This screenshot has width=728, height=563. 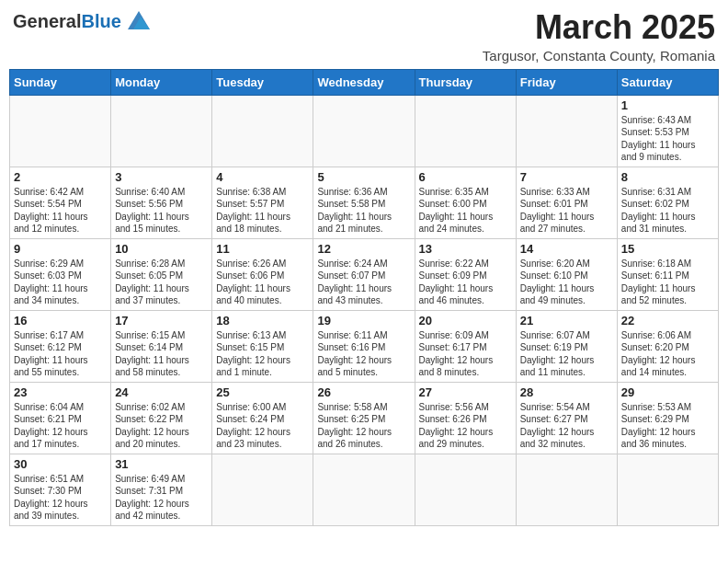 I want to click on calendar-cell: 10Sunrise: 6:28 AM Sunset: 6:05 PM Dayli…, so click(x=162, y=274).